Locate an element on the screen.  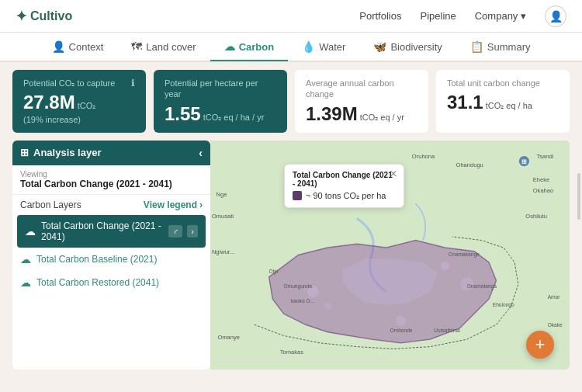
stat-co2-value: 27.8M tCO₂ is located at coordinates (79, 102).